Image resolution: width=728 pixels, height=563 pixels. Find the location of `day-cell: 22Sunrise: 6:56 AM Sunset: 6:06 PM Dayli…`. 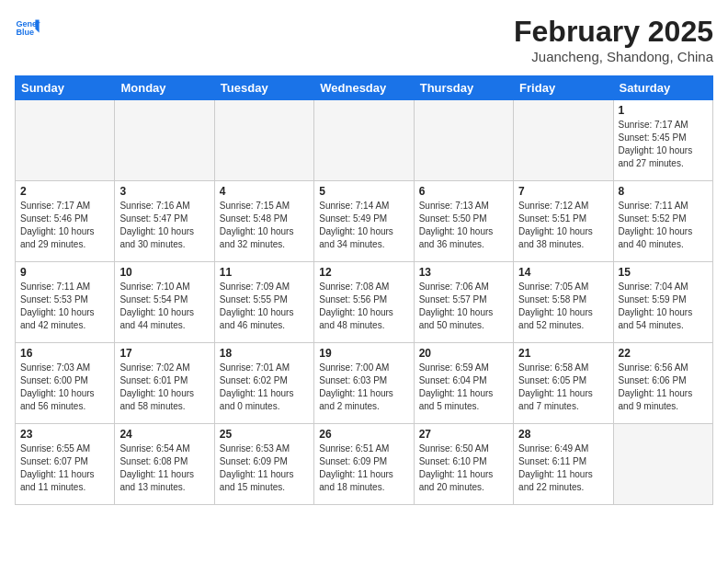

day-cell: 22Sunrise: 6:56 AM Sunset: 6:06 PM Dayli… is located at coordinates (663, 384).